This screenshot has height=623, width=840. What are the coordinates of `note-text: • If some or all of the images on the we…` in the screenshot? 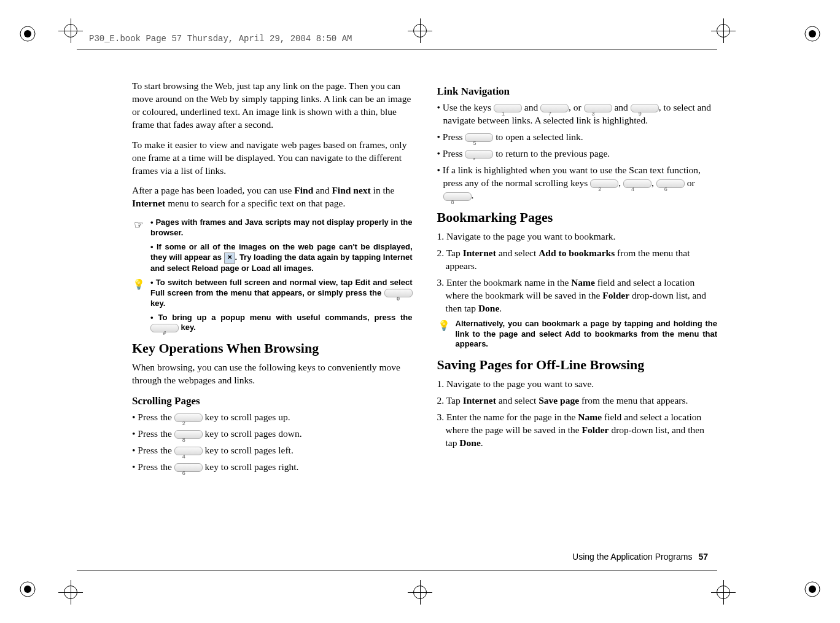 It's located at (281, 258).